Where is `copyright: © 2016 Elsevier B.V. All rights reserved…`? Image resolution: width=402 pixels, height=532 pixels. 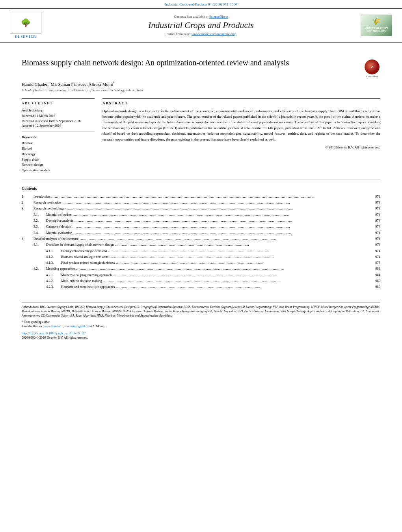
copyright: © 2016 Elsevier B.V. All rights reserved… is located at coordinates (241, 147).